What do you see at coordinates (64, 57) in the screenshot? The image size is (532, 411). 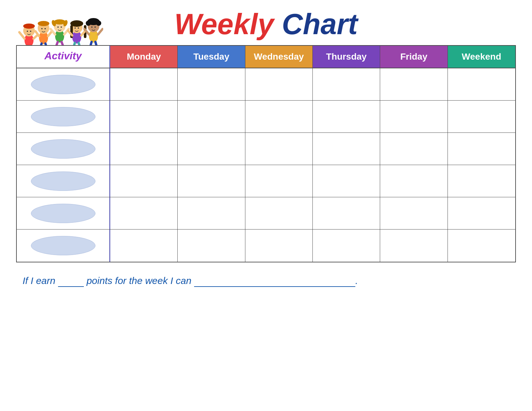 I see `activity-header-cell: Activity` at bounding box center [64, 57].